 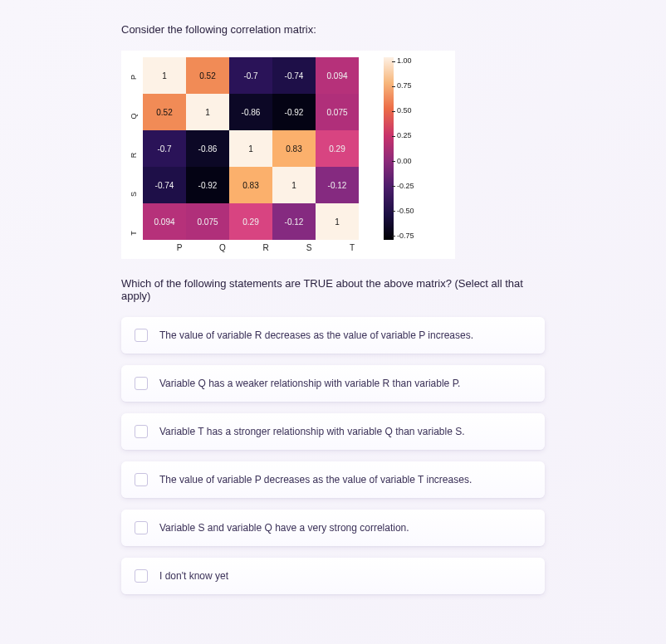 What do you see at coordinates (337, 76) in the screenshot?
I see `heatmap-cell: 0.094` at bounding box center [337, 76].